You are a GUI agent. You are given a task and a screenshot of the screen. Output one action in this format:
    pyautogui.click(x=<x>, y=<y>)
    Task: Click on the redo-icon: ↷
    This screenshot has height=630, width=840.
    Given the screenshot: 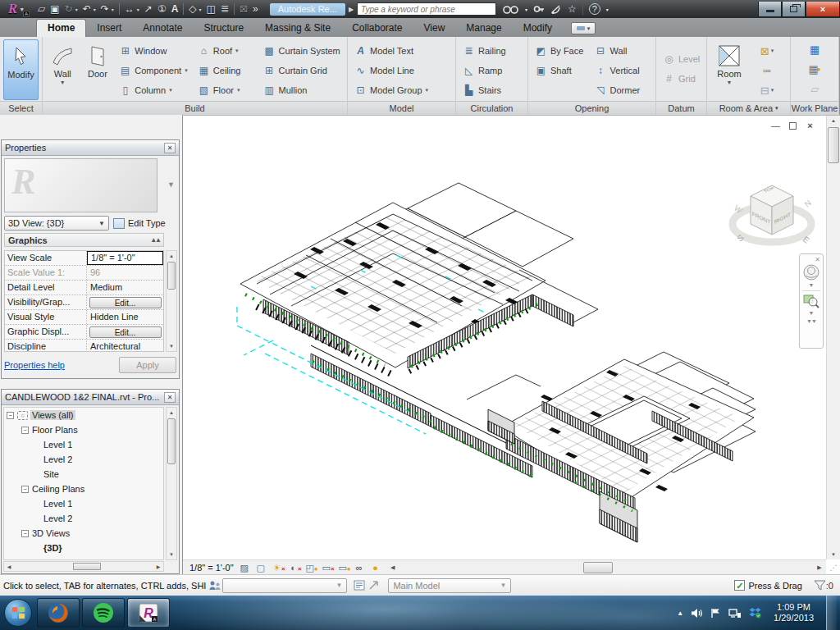 What is the action you would take?
    pyautogui.click(x=105, y=9)
    